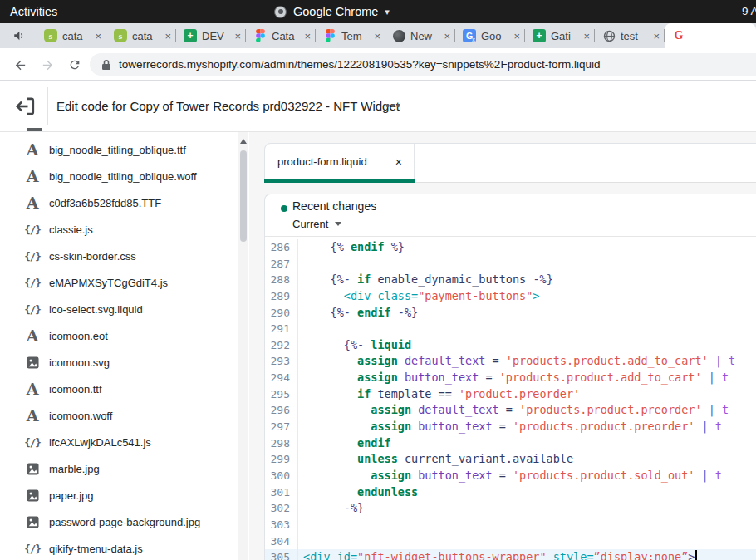 The image size is (756, 560). I want to click on back-button, so click(20, 65).